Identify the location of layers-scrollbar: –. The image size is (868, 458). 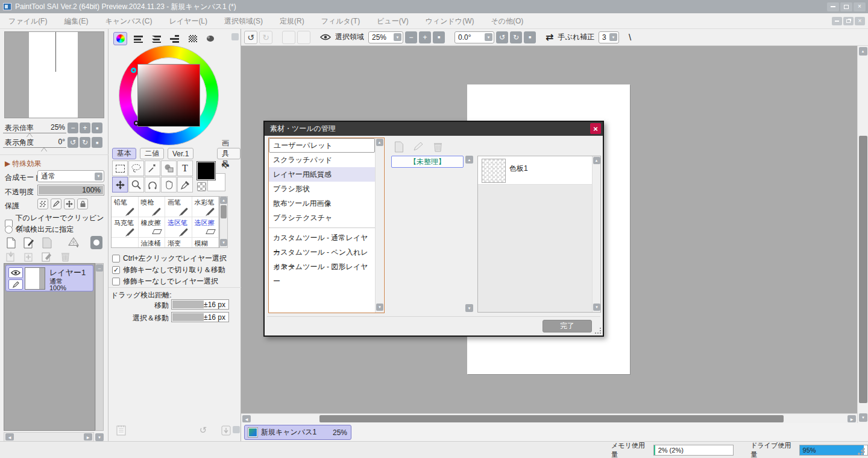
(99, 347).